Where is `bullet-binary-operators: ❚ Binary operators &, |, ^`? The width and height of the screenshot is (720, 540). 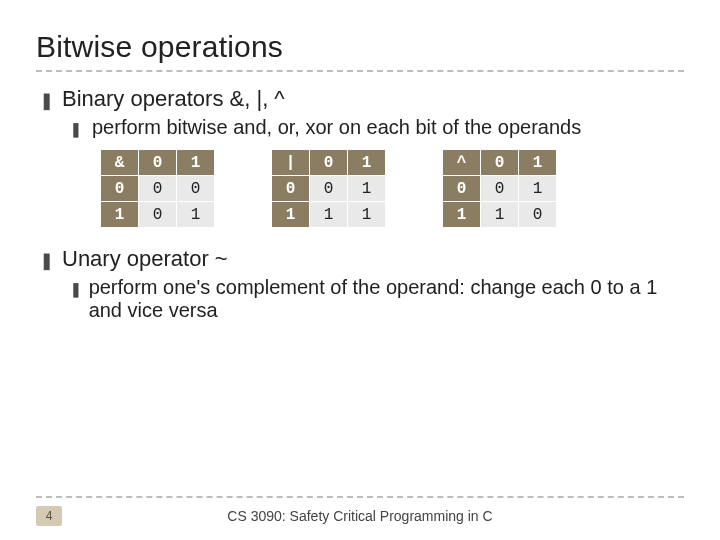
bullet-binary-operators: ❚ Binary operators &, |, ^ is located at coordinates (362, 99).